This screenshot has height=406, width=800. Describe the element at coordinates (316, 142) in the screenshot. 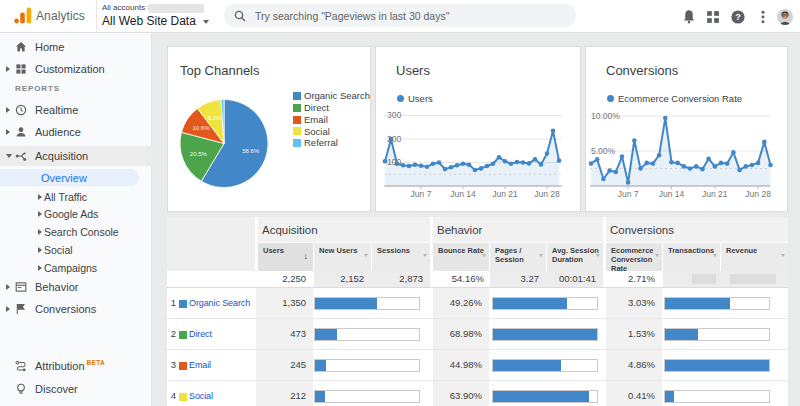

I see `legend-item-referral: Referral` at that location.